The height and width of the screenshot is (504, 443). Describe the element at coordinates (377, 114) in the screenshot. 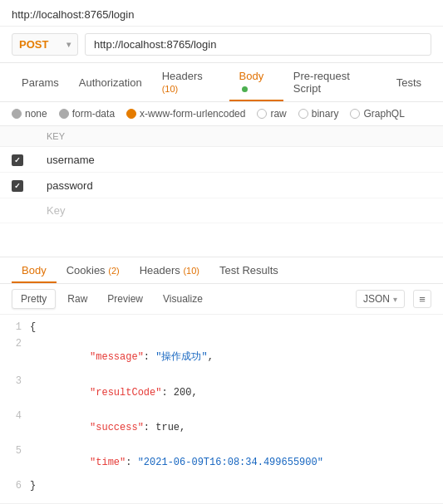

I see `radio-graphql: GraphQL` at that location.